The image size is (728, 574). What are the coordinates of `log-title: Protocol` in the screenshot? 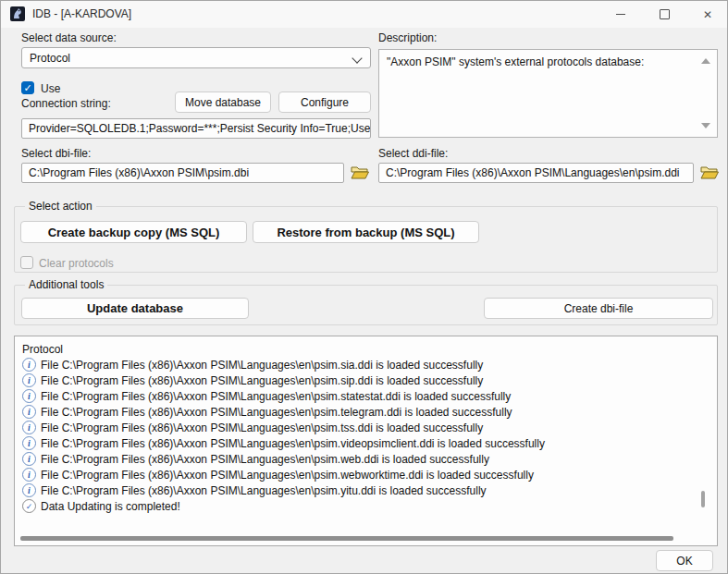 It's located at (363, 349).